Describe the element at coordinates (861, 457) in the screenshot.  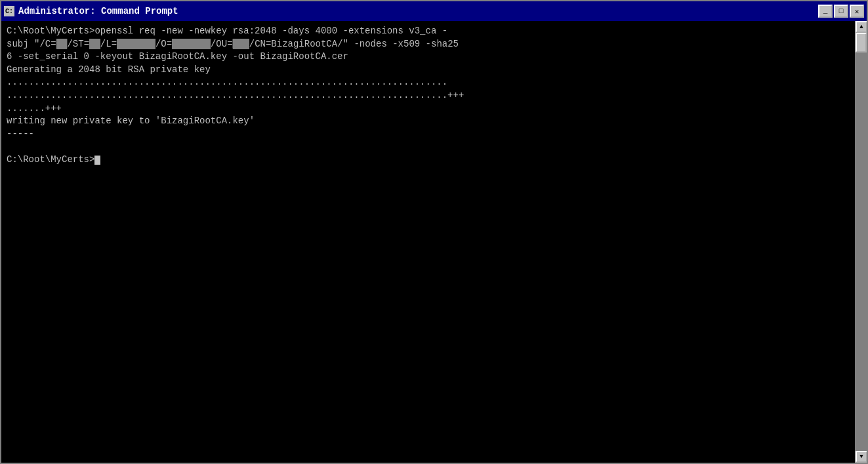
I see `scroll-down-button: ▼` at that location.